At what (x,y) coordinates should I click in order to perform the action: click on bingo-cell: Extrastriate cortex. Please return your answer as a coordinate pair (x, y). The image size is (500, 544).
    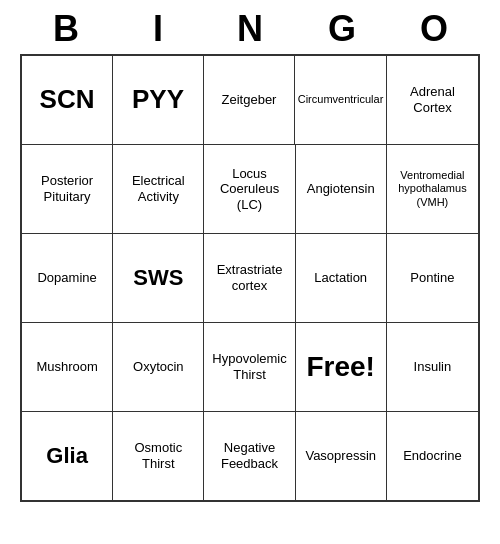
    Looking at the image, I should click on (250, 278).